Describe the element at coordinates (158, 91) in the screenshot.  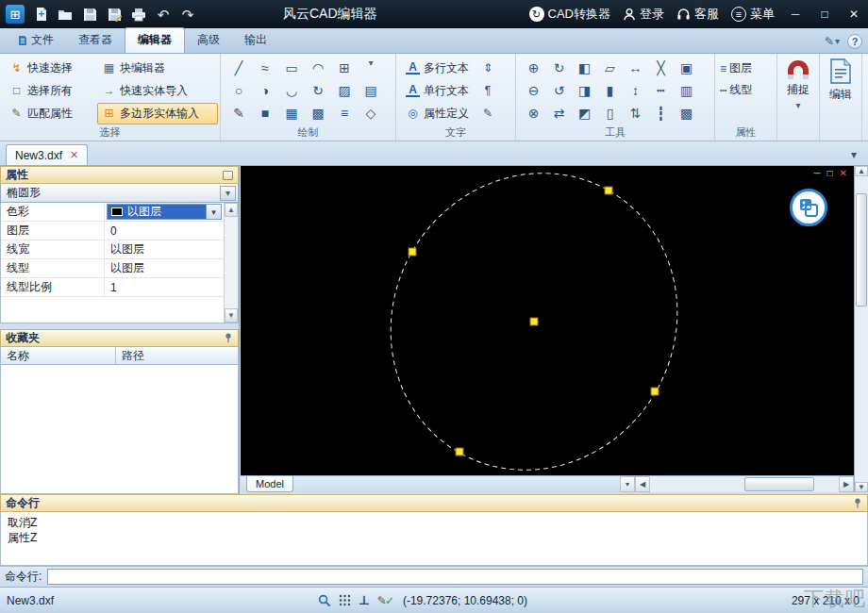
I see `quick-entity-import-button: →快速实体导入` at that location.